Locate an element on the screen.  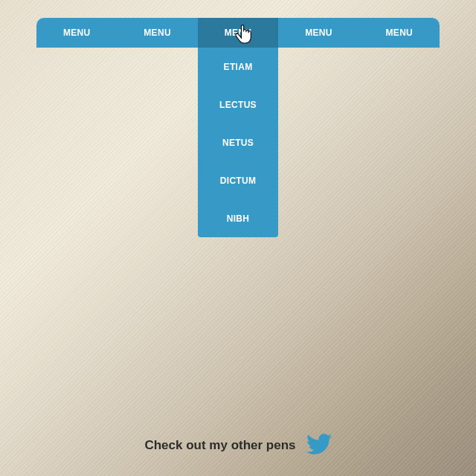
nav-item-4: MENU is located at coordinates (399, 33).